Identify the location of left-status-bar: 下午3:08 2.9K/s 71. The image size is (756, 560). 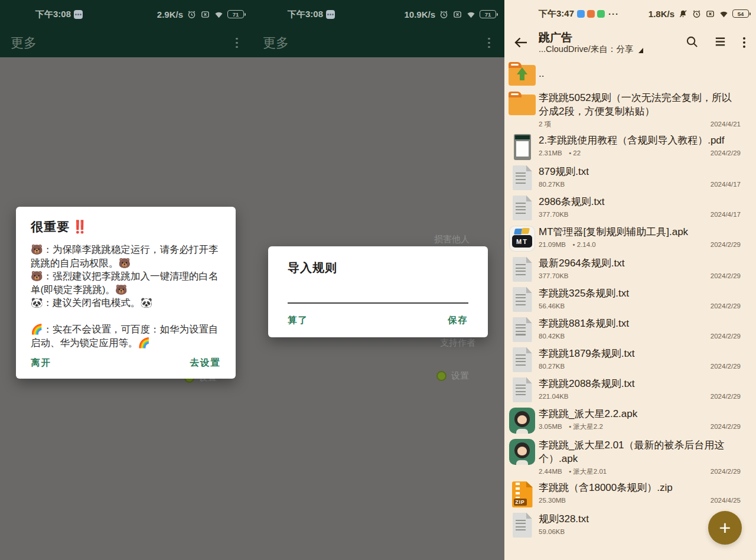
(126, 14).